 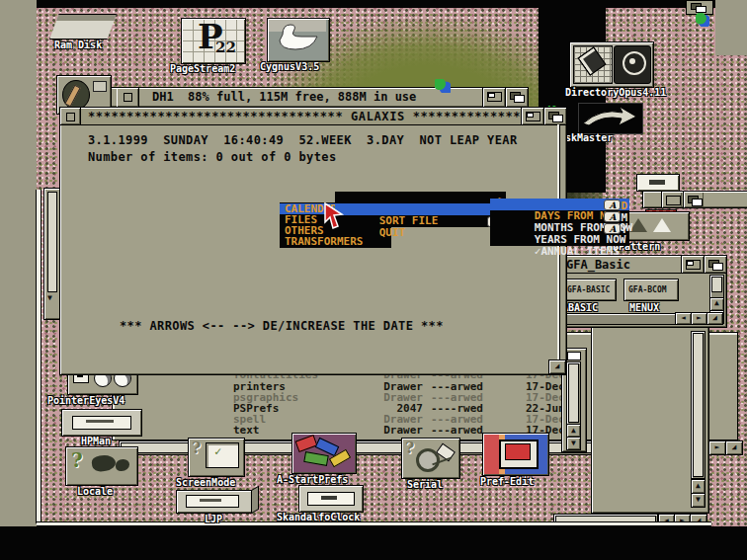 What do you see at coordinates (590, 290) in the screenshot?
I see `gfa-basic-button: GFA-BASIC` at bounding box center [590, 290].